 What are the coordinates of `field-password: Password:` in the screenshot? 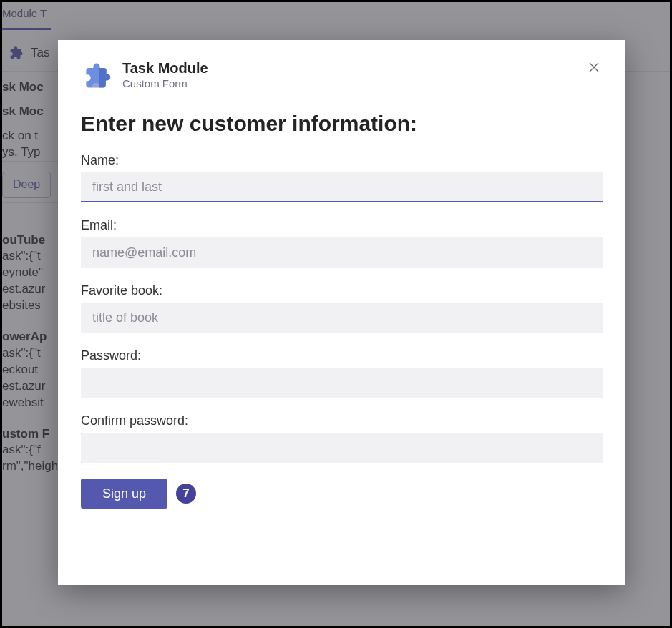 It's located at (342, 373).